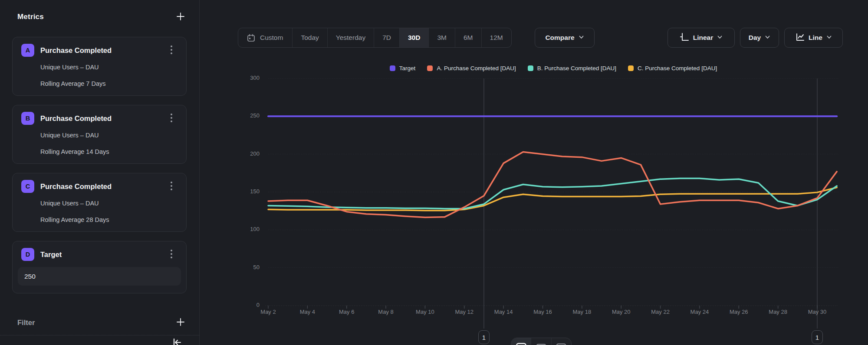  What do you see at coordinates (414, 38) in the screenshot?
I see `range-option-30d: 30D` at bounding box center [414, 38].